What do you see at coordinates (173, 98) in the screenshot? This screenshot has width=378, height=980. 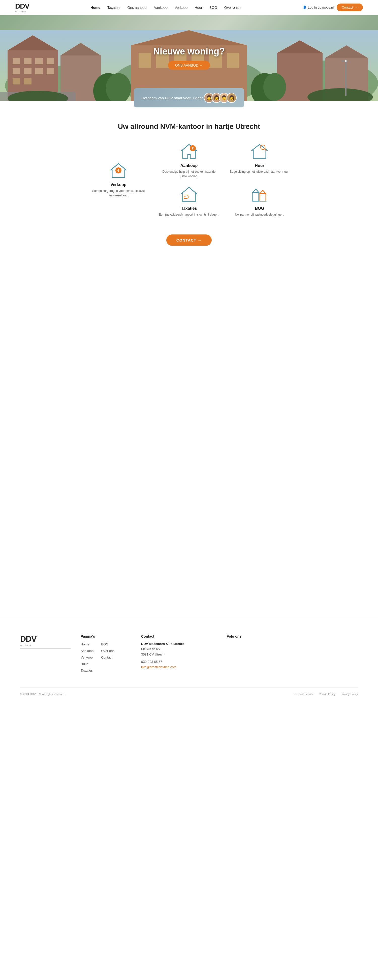 I see `team-banner-text: Het team van DDV staat voor u klaar.` at bounding box center [173, 98].